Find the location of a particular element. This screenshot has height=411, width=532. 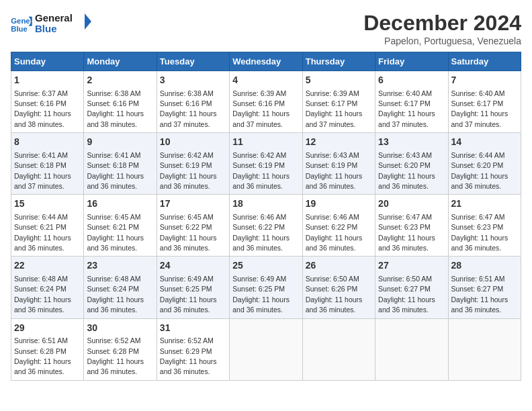

calendar-cell: 11Sunrise: 6:42 AMSunset: 6:19 PMDayligh… is located at coordinates (266, 164).